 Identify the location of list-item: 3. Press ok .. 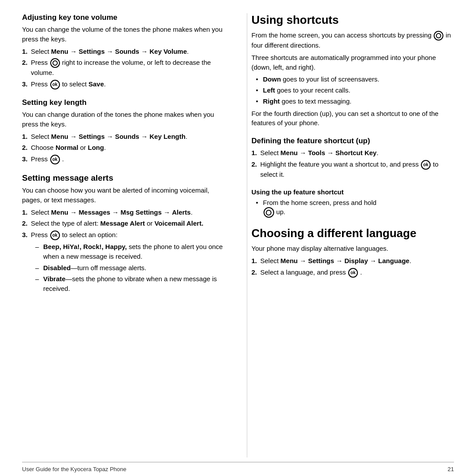
(123, 160).